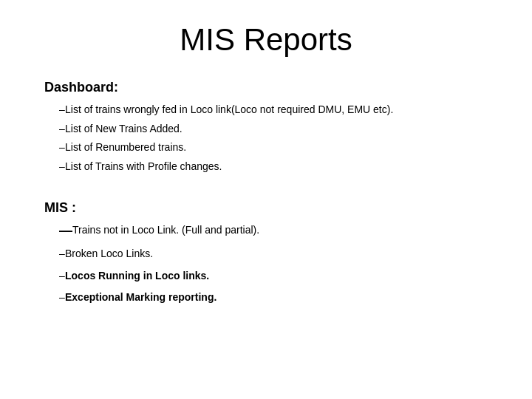  Describe the element at coordinates (266, 138) in the screenshot. I see `dashboard-list: – List of trains wrongly fed in Loco lin…` at that location.